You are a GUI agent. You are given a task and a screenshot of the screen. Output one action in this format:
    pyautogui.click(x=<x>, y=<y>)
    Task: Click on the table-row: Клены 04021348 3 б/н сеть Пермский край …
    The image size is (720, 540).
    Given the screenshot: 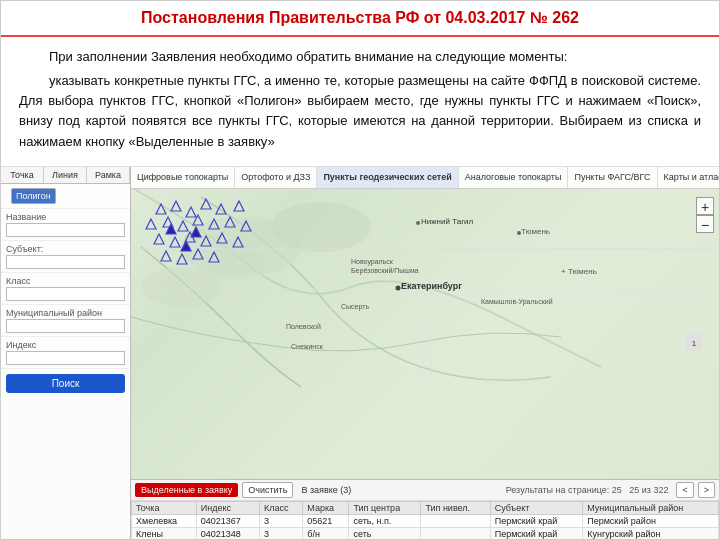 What is the action you would take?
    pyautogui.click(x=426, y=534)
    